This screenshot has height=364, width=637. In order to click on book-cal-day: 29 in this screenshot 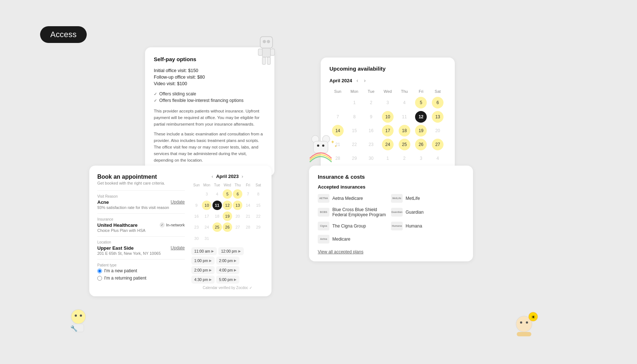, I will do `click(258, 227)`.